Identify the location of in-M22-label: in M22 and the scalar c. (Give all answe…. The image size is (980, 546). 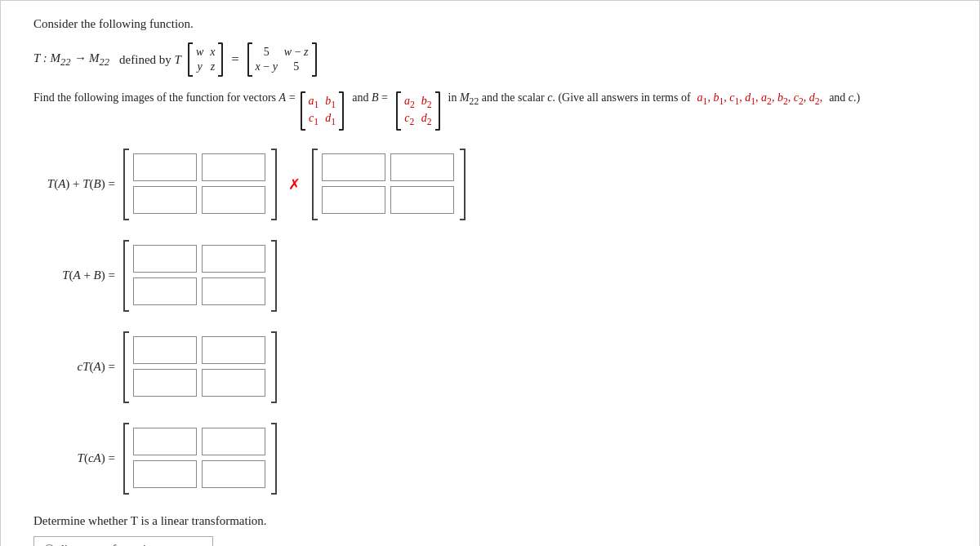
(570, 100).